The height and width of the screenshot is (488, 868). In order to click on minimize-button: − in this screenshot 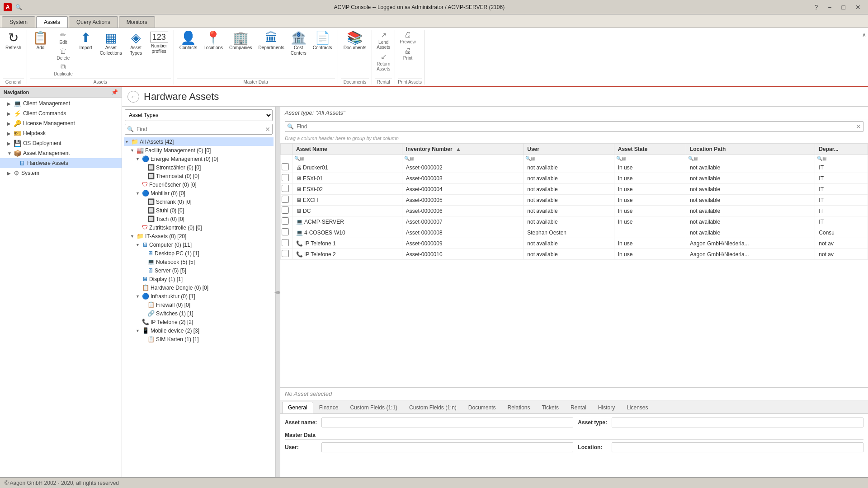, I will do `click(830, 7)`.